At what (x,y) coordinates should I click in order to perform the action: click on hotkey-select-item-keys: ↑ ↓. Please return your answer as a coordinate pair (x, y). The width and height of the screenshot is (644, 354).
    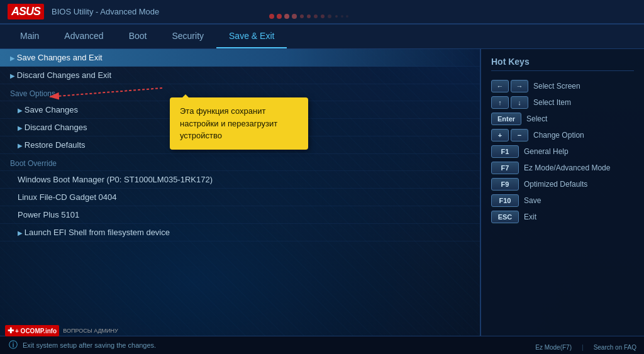
    Looking at the image, I should click on (509, 102).